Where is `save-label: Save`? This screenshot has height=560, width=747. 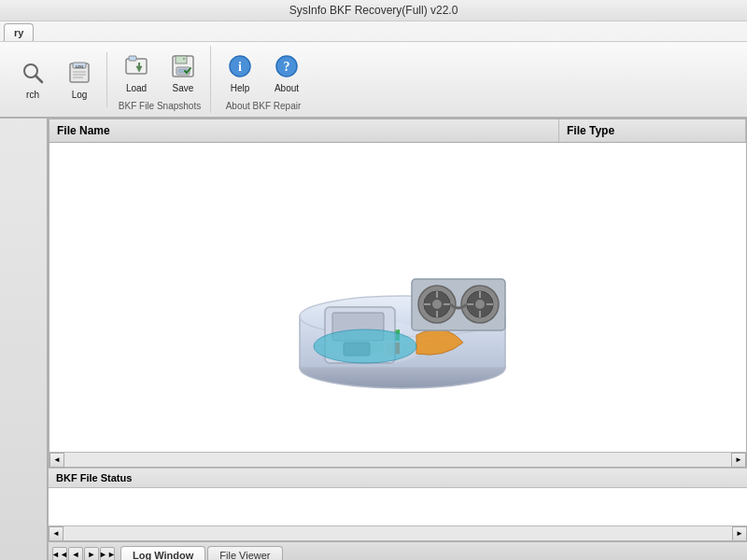
save-label: Save is located at coordinates (183, 88).